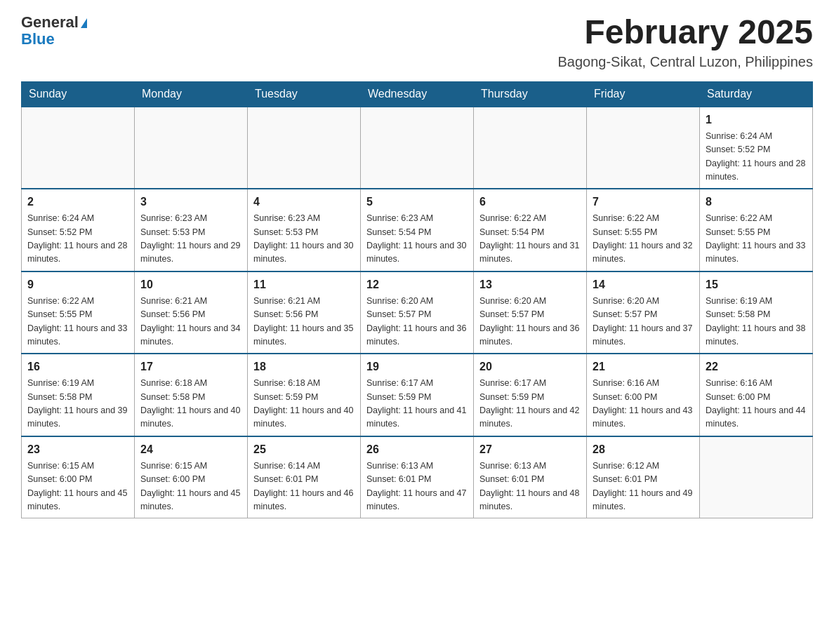 Image resolution: width=834 pixels, height=644 pixels. I want to click on day-number: 6, so click(530, 202).